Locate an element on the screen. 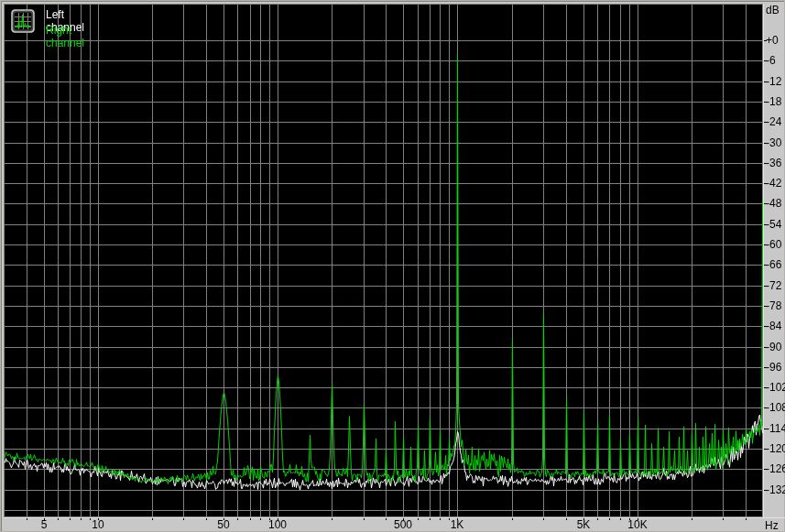 The image size is (785, 532). freq-tick-label: 500 is located at coordinates (403, 526).